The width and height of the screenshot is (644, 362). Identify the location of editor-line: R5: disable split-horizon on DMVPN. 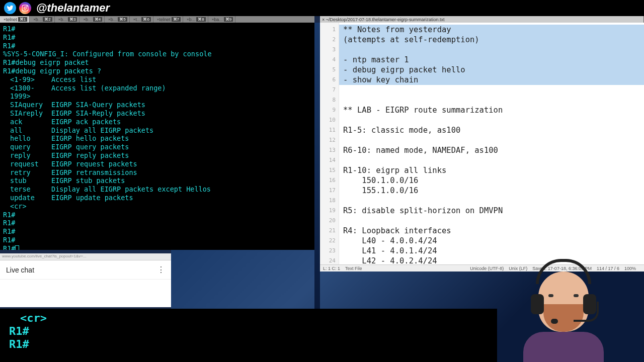
(494, 211).